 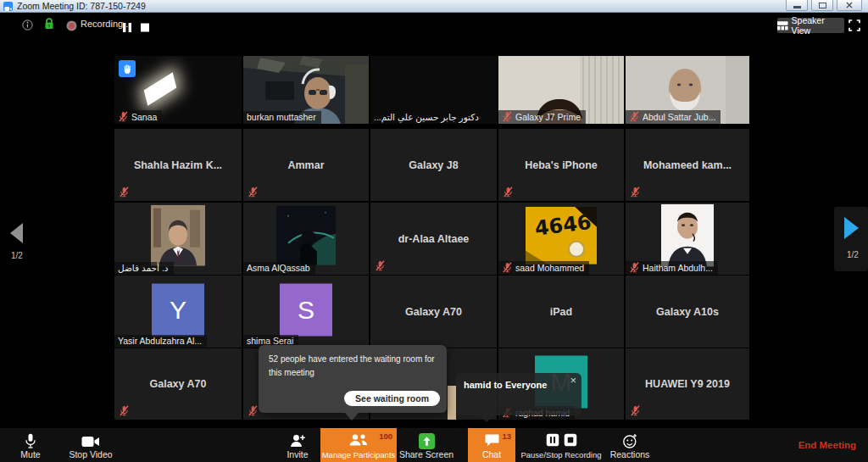 I want to click on manage-participants-button: Manage Participants 100, so click(x=359, y=445).